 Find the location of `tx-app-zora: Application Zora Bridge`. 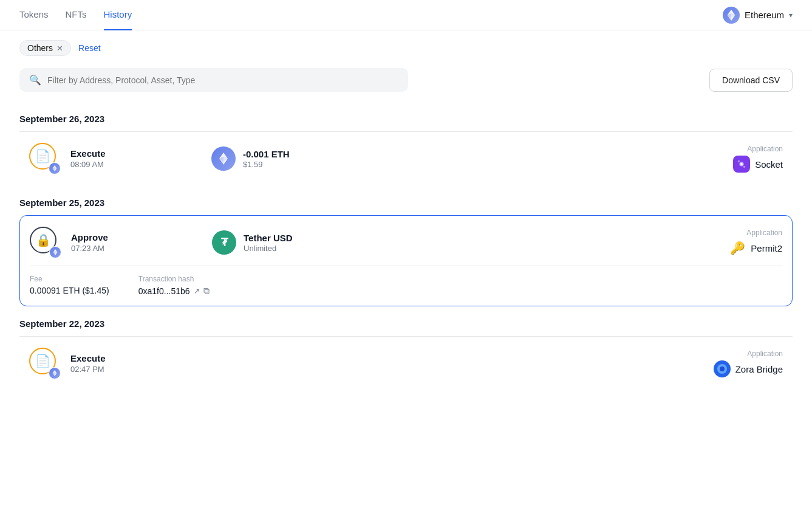

tx-app-zora: Application Zora Bridge is located at coordinates (728, 363).